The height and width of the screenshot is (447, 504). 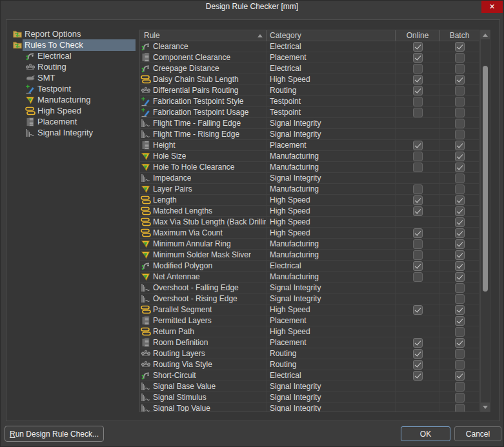 What do you see at coordinates (72, 133) in the screenshot?
I see `sidebar-item-signal-integrity: Signal Integrity` at bounding box center [72, 133].